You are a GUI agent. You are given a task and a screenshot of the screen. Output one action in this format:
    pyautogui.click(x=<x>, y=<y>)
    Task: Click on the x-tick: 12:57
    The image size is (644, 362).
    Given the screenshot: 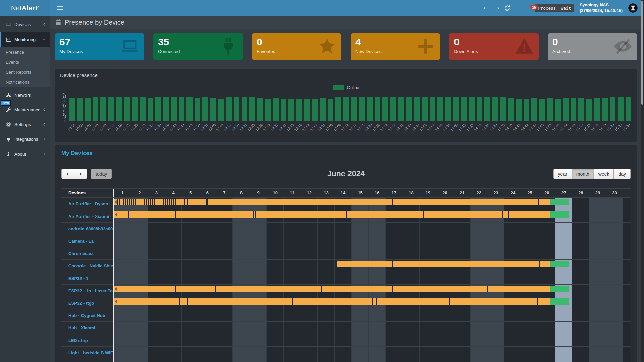 What is the action you would take?
    pyautogui.click(x=315, y=130)
    